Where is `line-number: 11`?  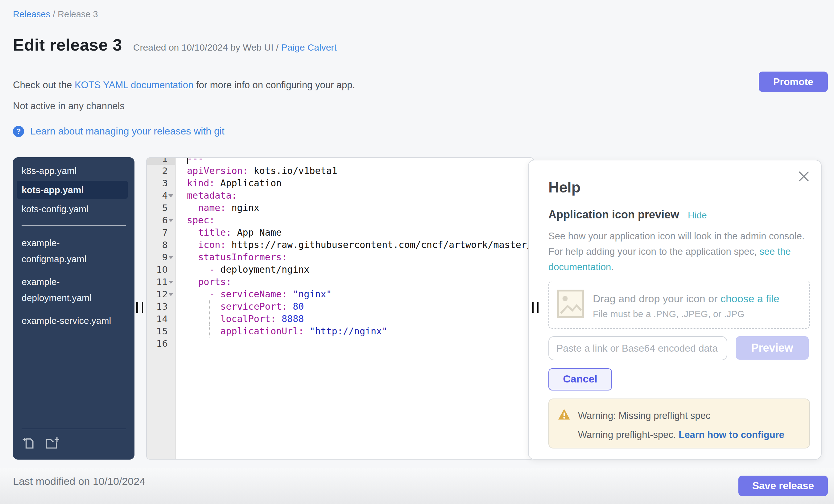 line-number: 11 is located at coordinates (161, 282).